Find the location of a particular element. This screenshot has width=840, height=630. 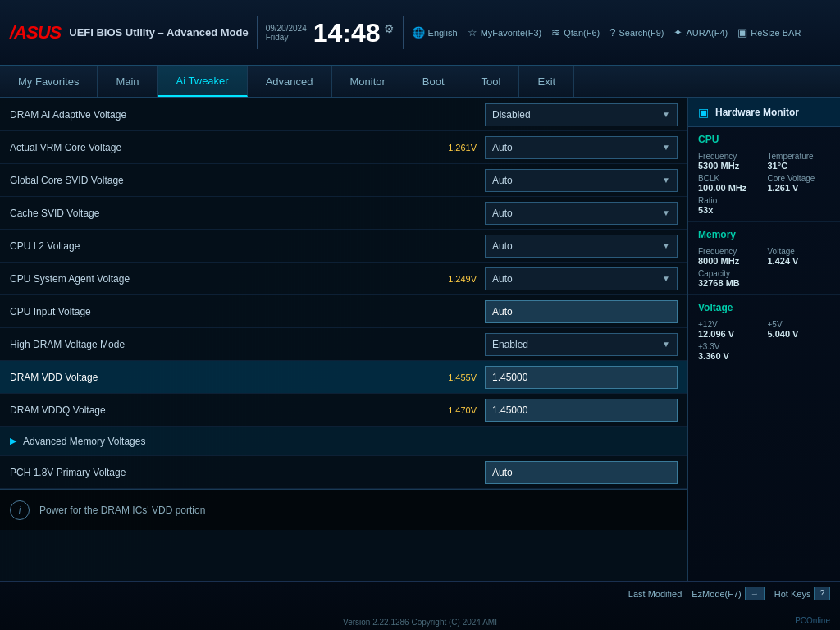

memory-frequency: Frequency 8000 MHz is located at coordinates (730, 256).